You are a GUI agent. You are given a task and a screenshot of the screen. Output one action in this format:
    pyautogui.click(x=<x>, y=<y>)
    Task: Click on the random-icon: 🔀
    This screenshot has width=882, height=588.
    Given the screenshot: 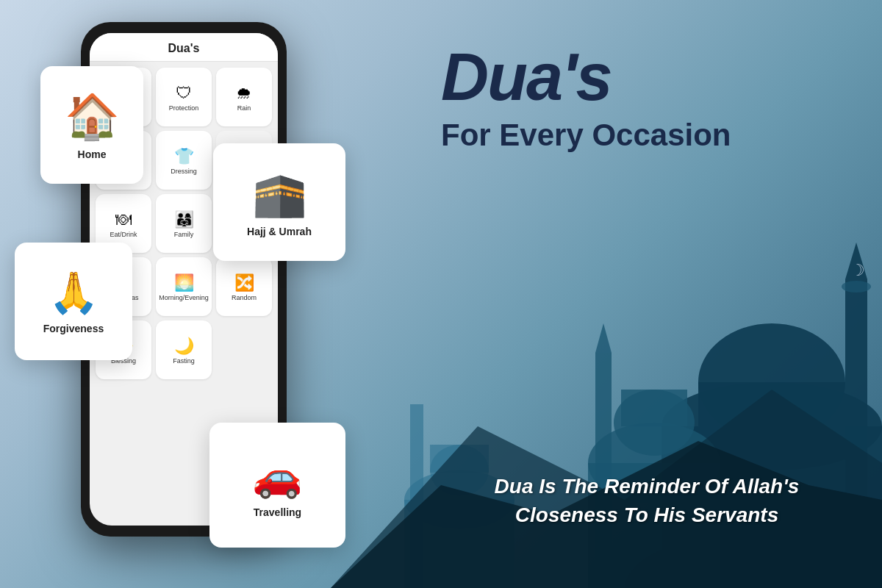 What is the action you would take?
    pyautogui.click(x=244, y=283)
    